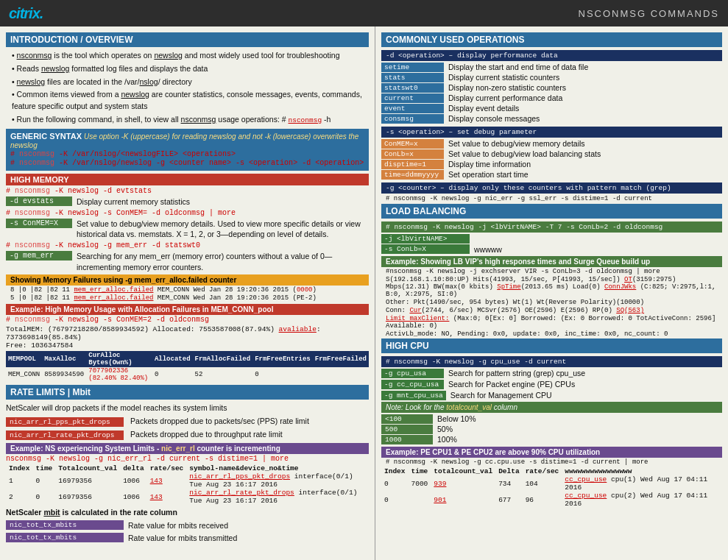 Image resolution: width=728 pixels, height=560 pixels. What do you see at coordinates (190, 298) in the screenshot?
I see `hm-example1-line2: 5 |0 |82 |82 11 mem_err_alloc.failed MEM…` at bounding box center [190, 298].